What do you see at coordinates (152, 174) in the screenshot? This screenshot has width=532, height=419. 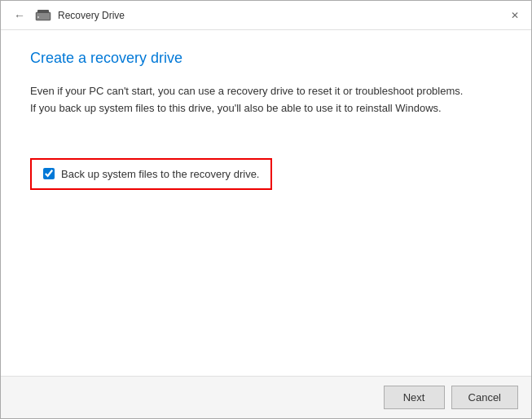 I see `backup-checkbox-container: Back up system files to the recovery dri…` at bounding box center [152, 174].